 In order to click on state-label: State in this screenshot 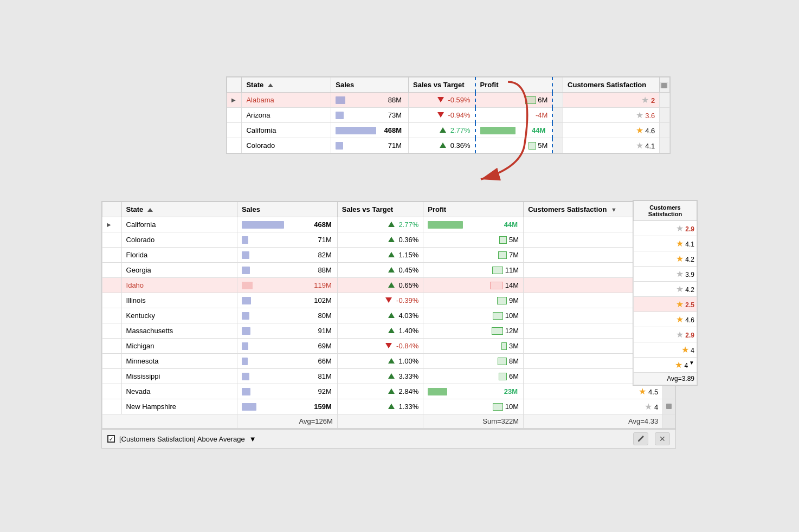, I will do `click(135, 209)`.